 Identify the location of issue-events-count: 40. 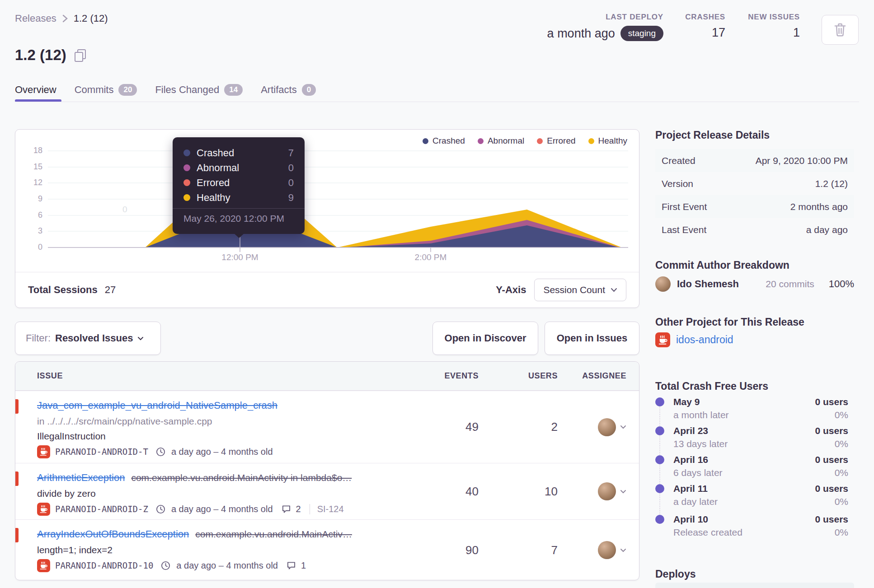
(440, 491).